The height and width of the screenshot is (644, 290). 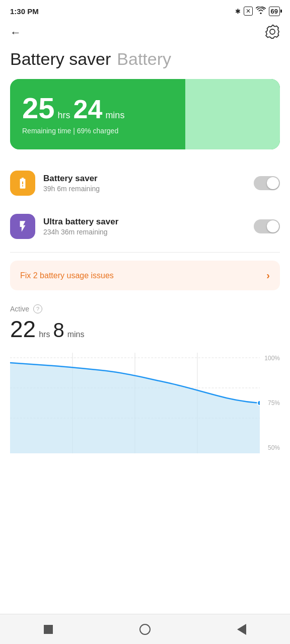 I want to click on active-hrs-label: hrs, so click(x=44, y=335).